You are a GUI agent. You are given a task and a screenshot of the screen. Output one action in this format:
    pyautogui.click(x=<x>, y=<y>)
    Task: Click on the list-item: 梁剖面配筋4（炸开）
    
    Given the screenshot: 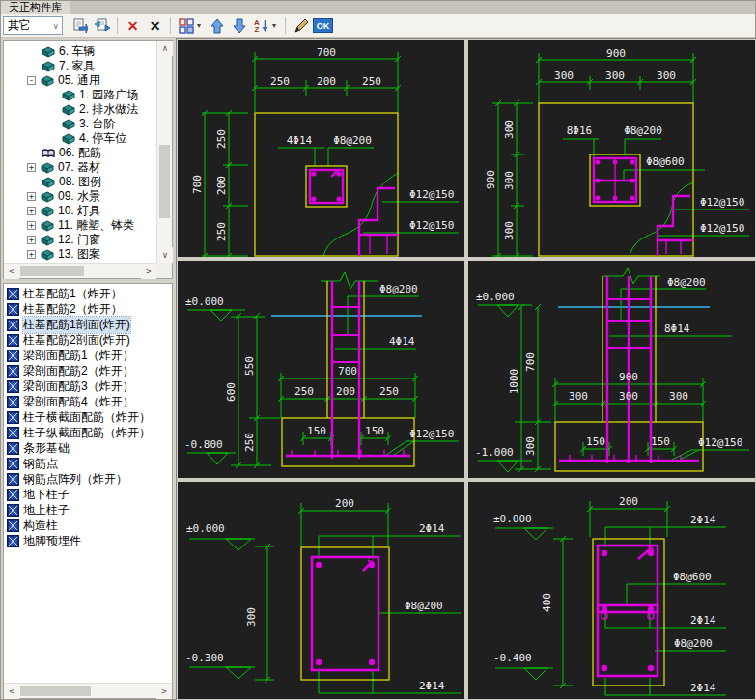 What is the action you would take?
    pyautogui.click(x=88, y=402)
    